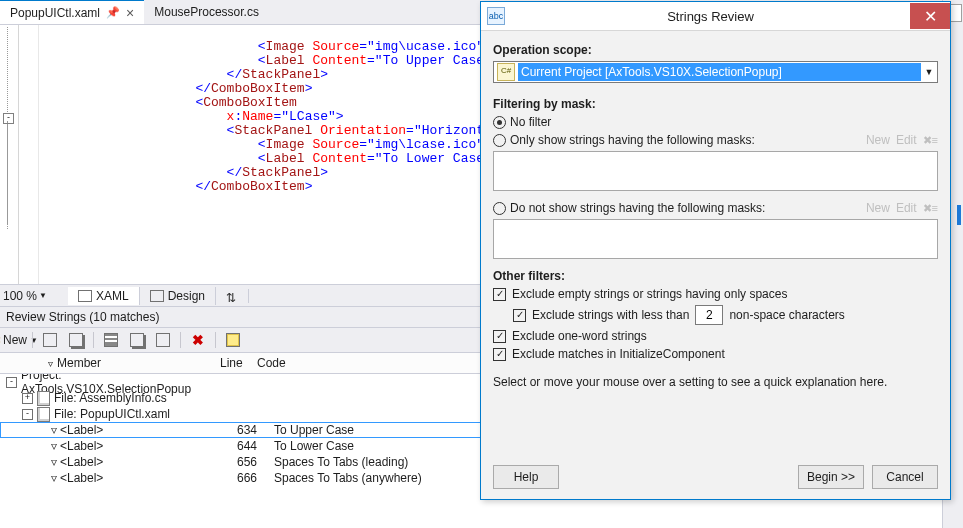 The height and width of the screenshot is (528, 963). I want to click on help-button: Help, so click(526, 477).